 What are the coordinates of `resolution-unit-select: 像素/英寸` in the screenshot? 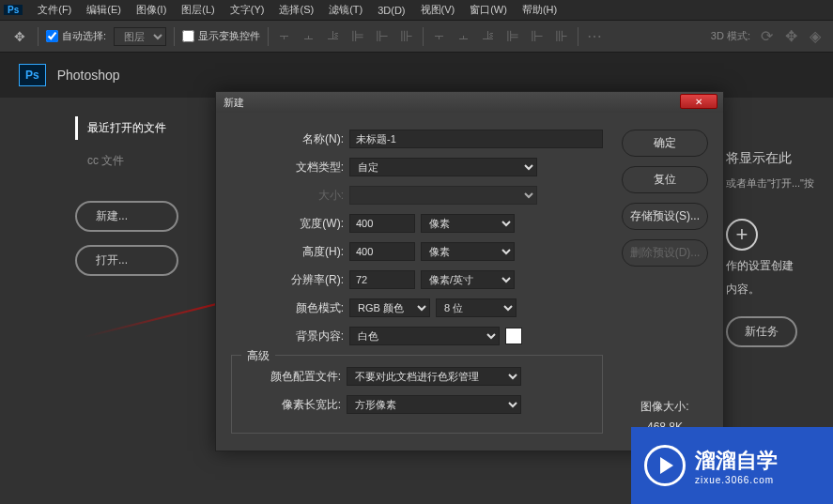 It's located at (468, 280).